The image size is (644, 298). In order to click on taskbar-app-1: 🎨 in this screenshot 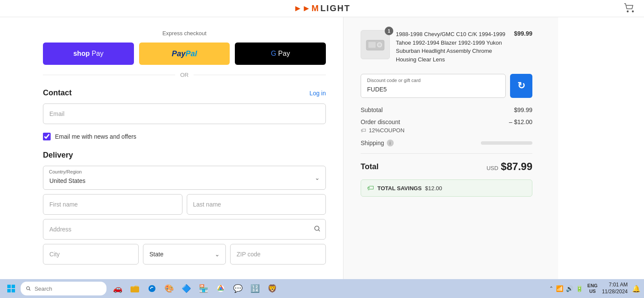, I will do `click(169, 289)`.